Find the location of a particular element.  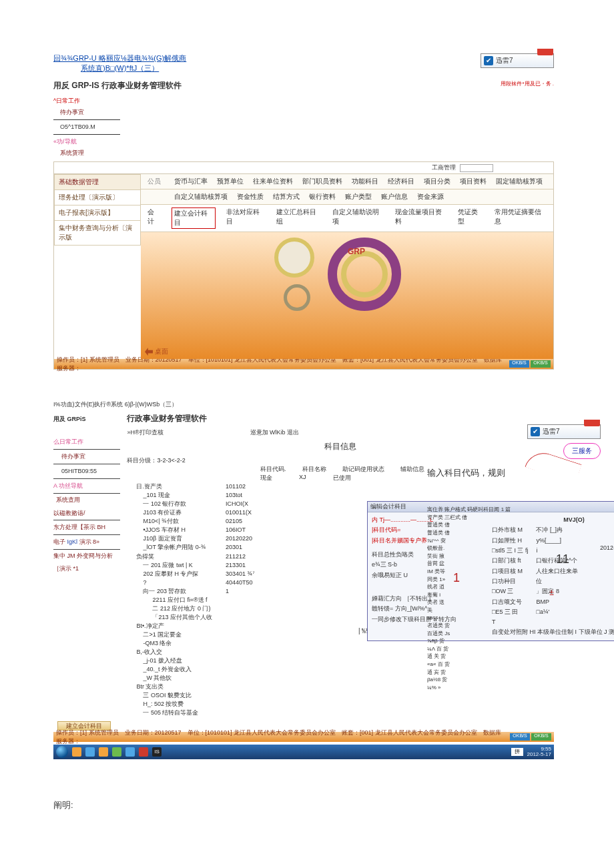

thunder-widget-2: ✔ 迅雷7 is located at coordinates (564, 432).